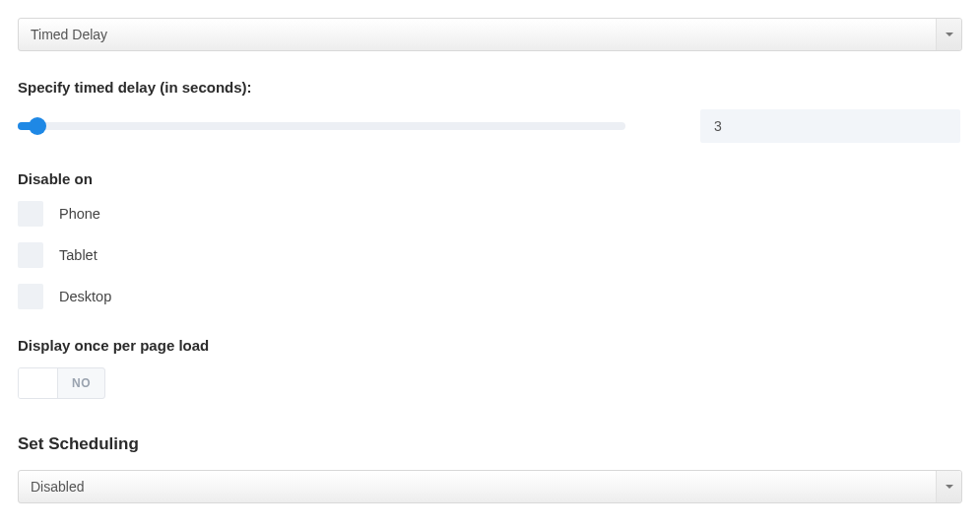 The image size is (980, 530). Describe the element at coordinates (81, 383) in the screenshot. I see `toggle-state-label: NO` at that location.